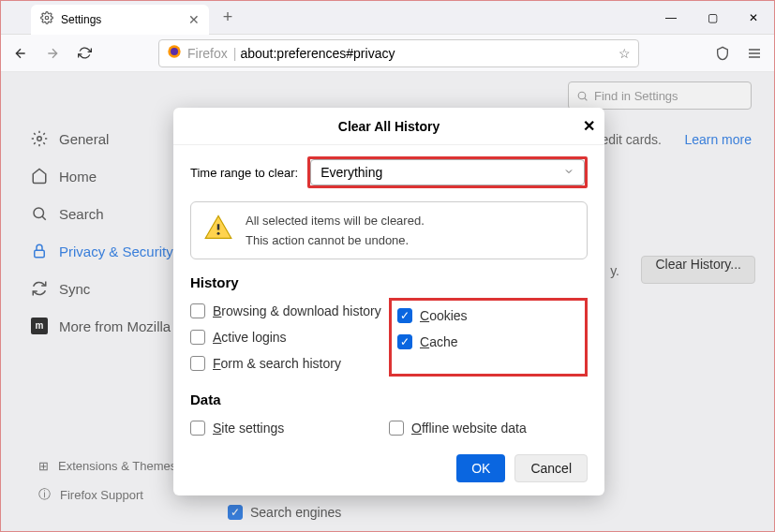  Describe the element at coordinates (47, 19) in the screenshot. I see `gear-icon` at that location.